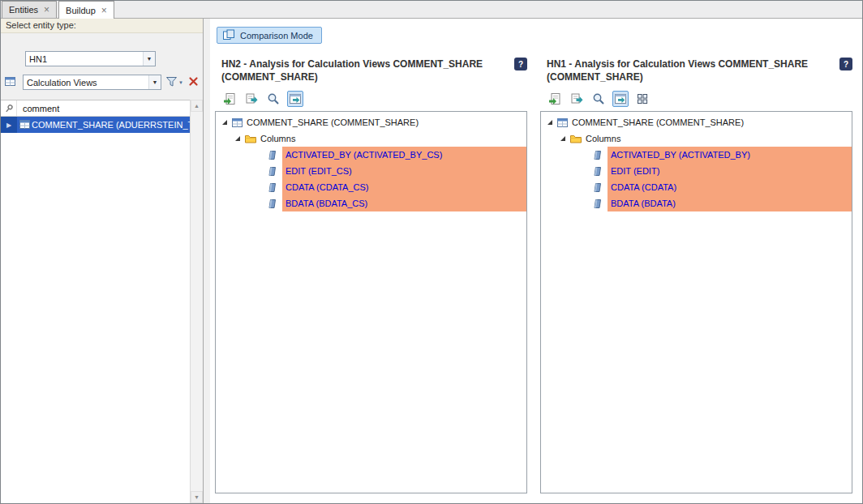  I want to click on comment-column-header: comment, so click(104, 109).